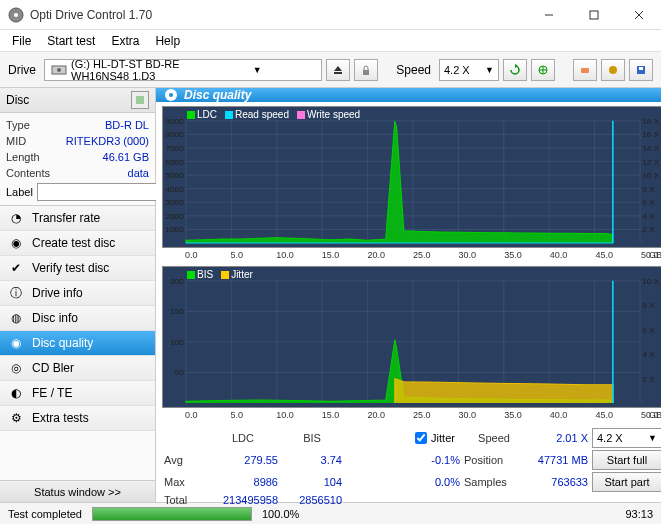 Image resolution: width=661 pixels, height=524 pixels. I want to click on lock-button, so click(366, 70).